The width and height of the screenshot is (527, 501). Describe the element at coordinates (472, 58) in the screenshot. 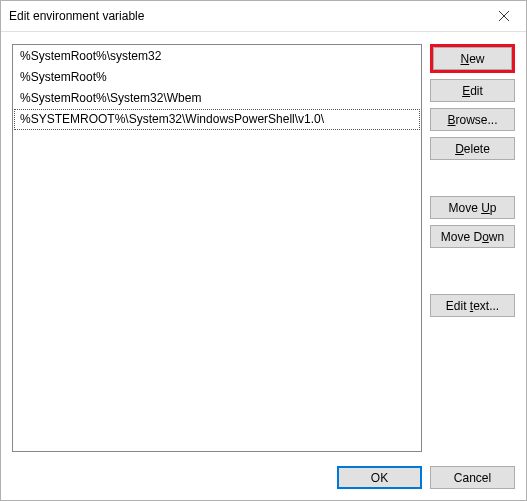

I see `new-button: New` at that location.